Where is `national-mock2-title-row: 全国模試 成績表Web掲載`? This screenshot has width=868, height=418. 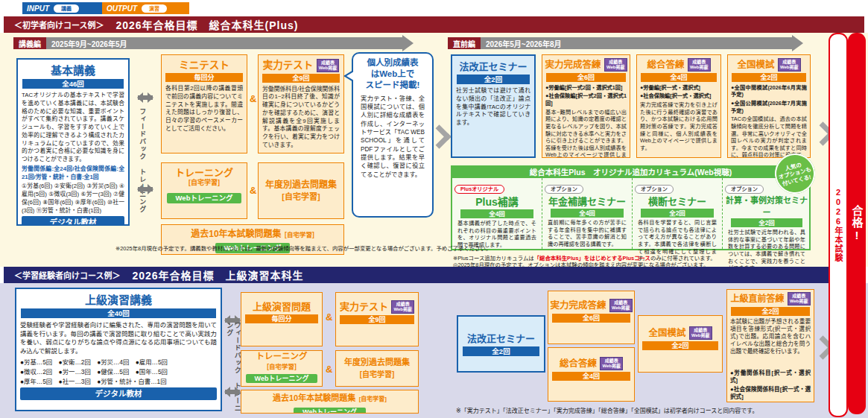 national-mock2-title-row: 全国模試 成績表Web掲載 is located at coordinates (680, 332).